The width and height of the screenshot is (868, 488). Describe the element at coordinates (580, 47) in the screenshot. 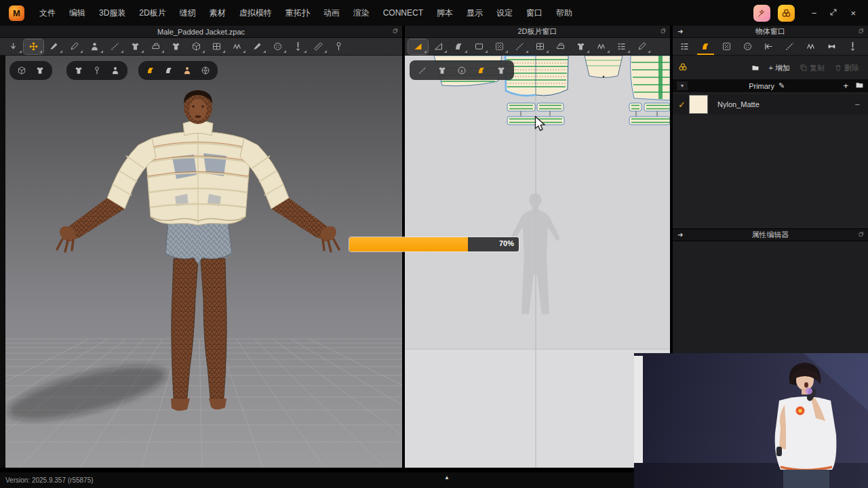

I see `shirt-2d-icon` at that location.